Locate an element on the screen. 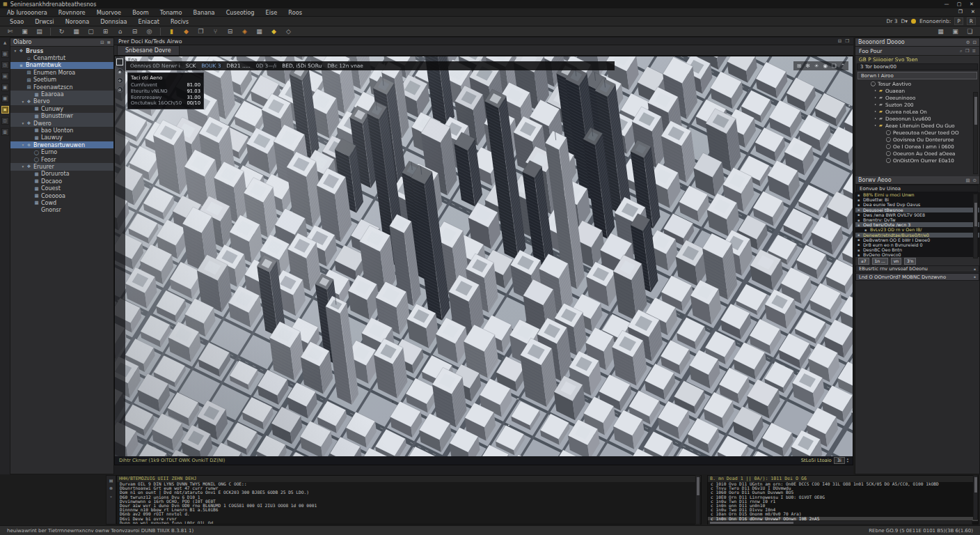 This screenshot has height=535, width=980. tree-item: ▾ ◈ Brwenasrtuwuwen is located at coordinates (62, 145).